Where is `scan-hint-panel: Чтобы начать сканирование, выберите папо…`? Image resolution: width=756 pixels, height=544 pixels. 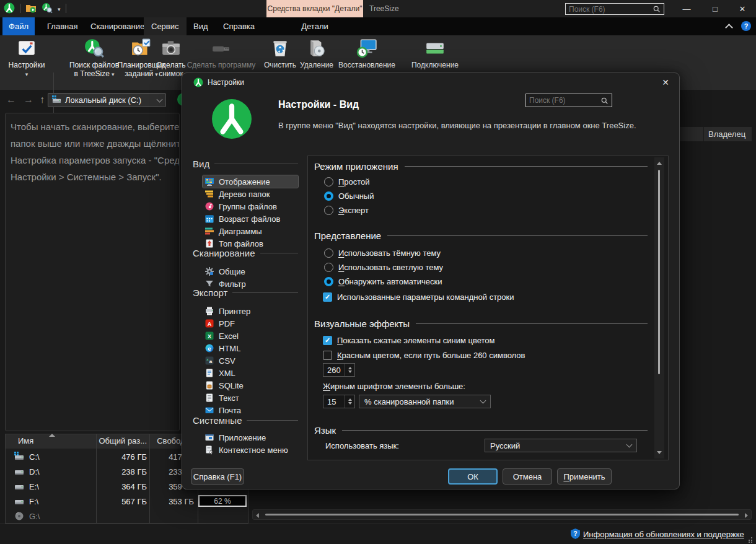
scan-hint-panel: Чтобы начать сканирование, выберите папо… is located at coordinates (92, 272).